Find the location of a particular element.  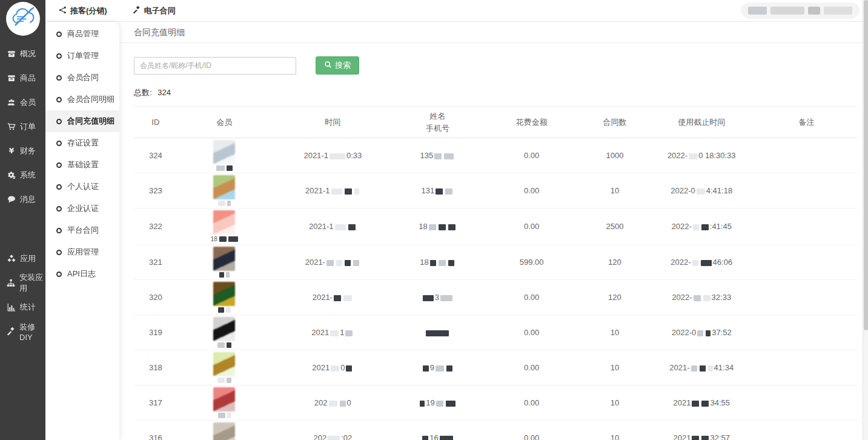

cell-text: 0:33 is located at coordinates (354, 155).